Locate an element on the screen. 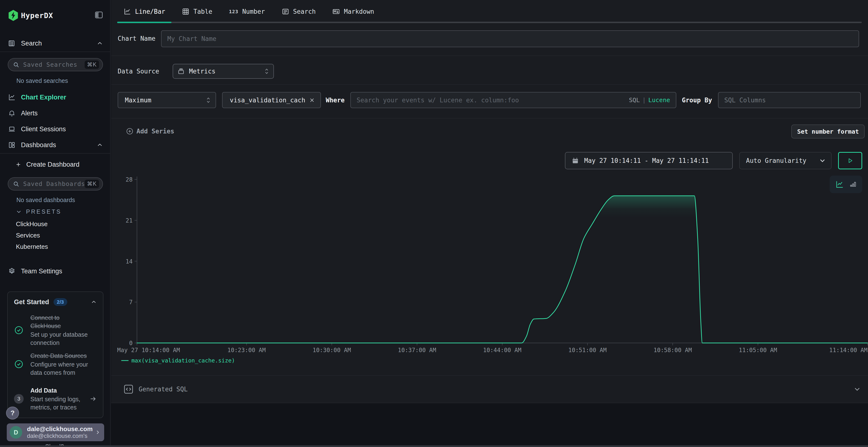  datasource-icon is located at coordinates (181, 71).